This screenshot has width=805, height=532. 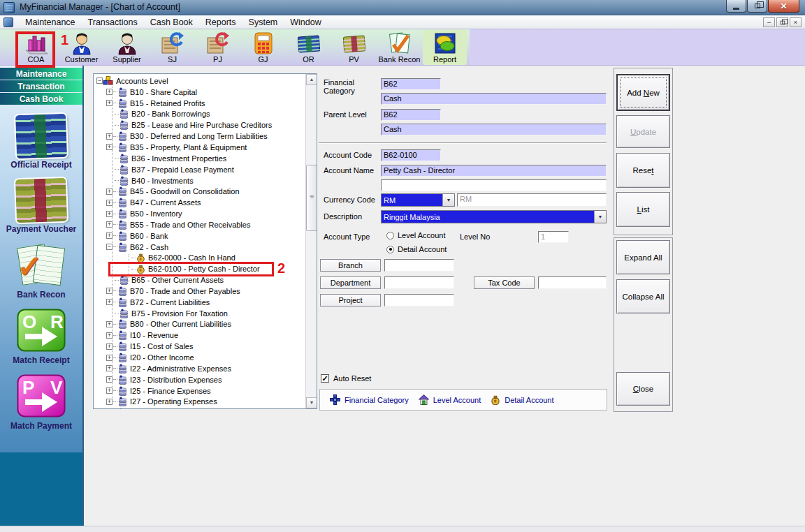 What do you see at coordinates (199, 391) in the screenshot?
I see `tree-row-i25-finance-expenses: +I25 - Finance Expenses` at bounding box center [199, 391].